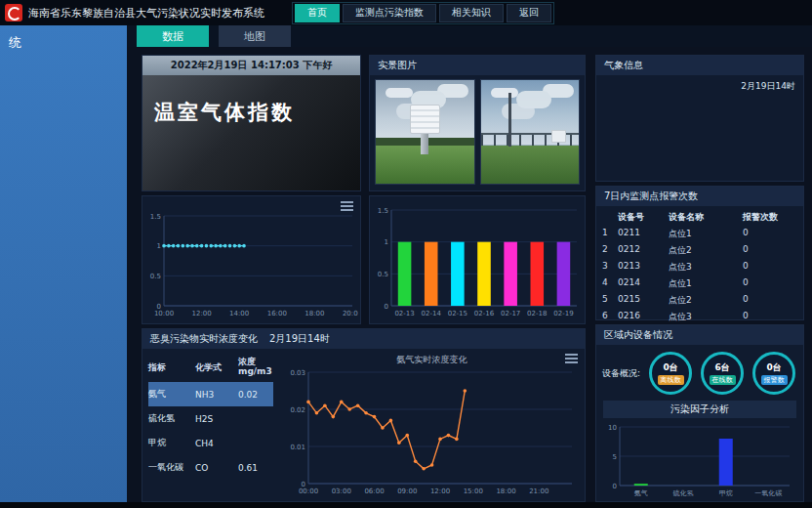 This screenshot has height=508, width=812. Describe the element at coordinates (298, 447) in the screenshot. I see `svg-text: 0.01` at that location.